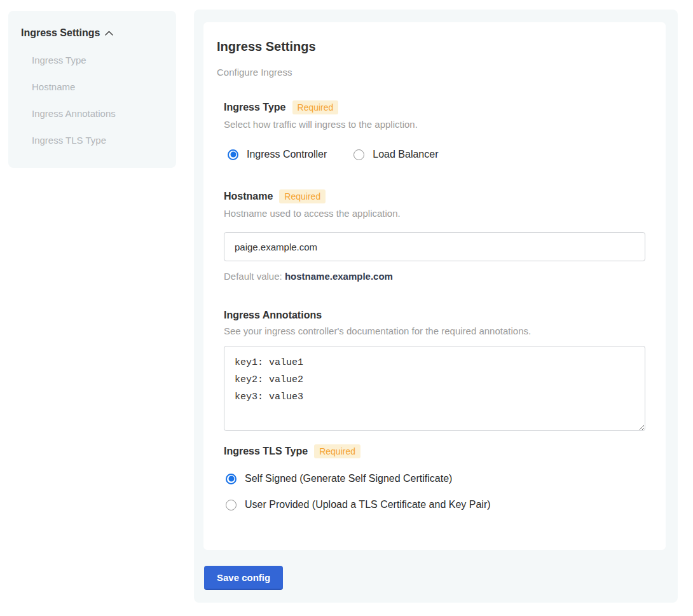 Image resolution: width=693 pixels, height=616 pixels. I want to click on ingress-annotations-label: Ingress Annotations, so click(273, 315).